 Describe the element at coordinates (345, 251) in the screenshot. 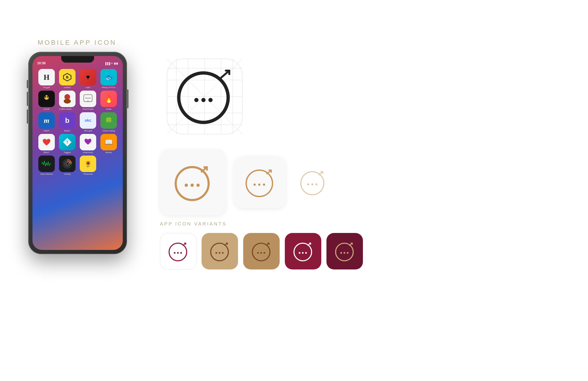

I see `icon-variant-wine` at that location.